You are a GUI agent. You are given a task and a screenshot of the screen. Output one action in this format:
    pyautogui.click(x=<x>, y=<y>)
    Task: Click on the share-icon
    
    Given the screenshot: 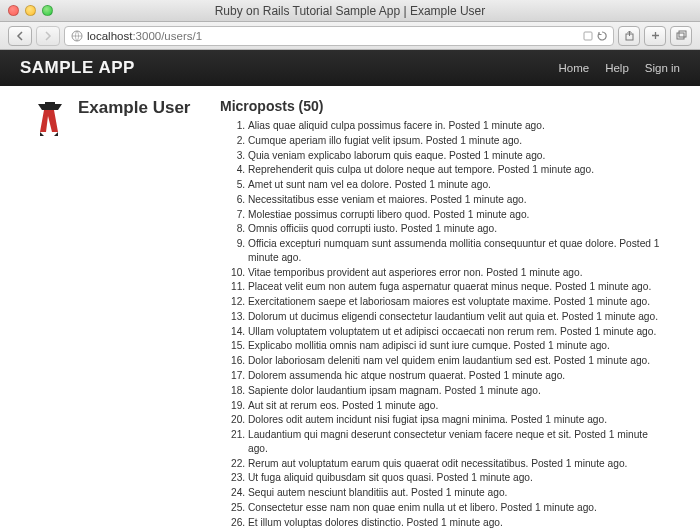 What is the action you would take?
    pyautogui.click(x=630, y=36)
    